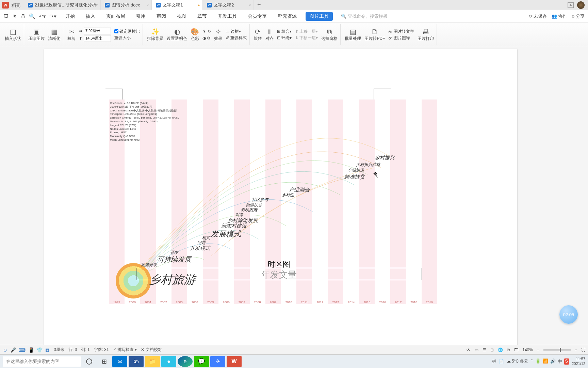  I want to click on recording-timer-bubble: 02:05, so click(569, 315).